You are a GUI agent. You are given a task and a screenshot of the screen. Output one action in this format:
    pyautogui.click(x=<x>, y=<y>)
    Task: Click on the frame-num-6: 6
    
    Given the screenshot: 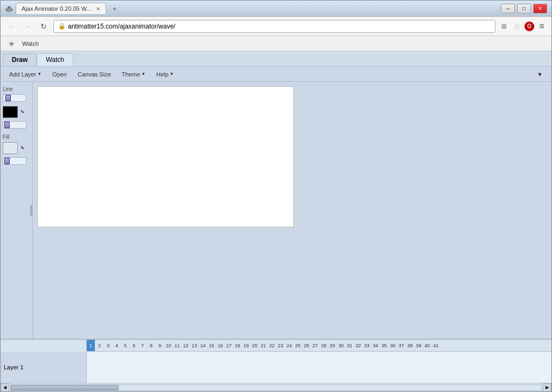 What is the action you would take?
    pyautogui.click(x=134, y=346)
    